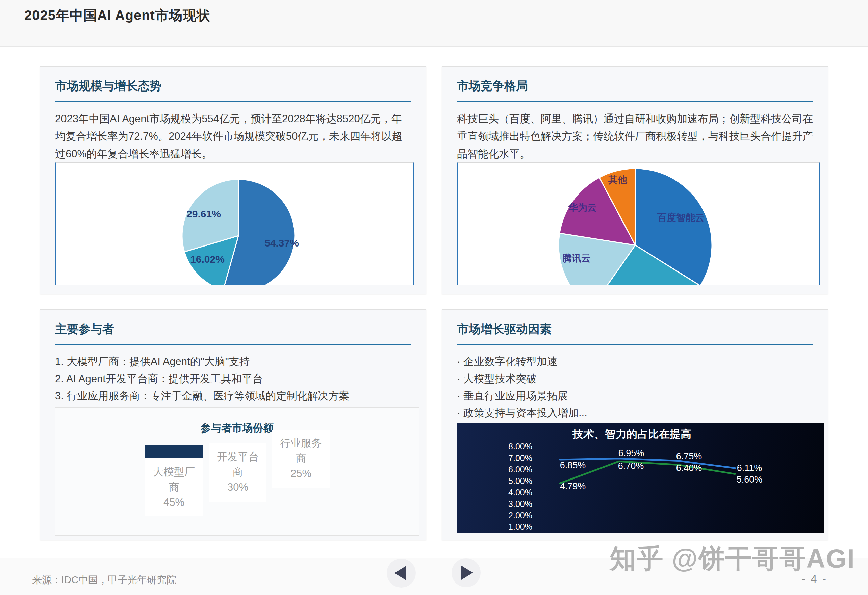  I want to click on next-page-button, so click(466, 573).